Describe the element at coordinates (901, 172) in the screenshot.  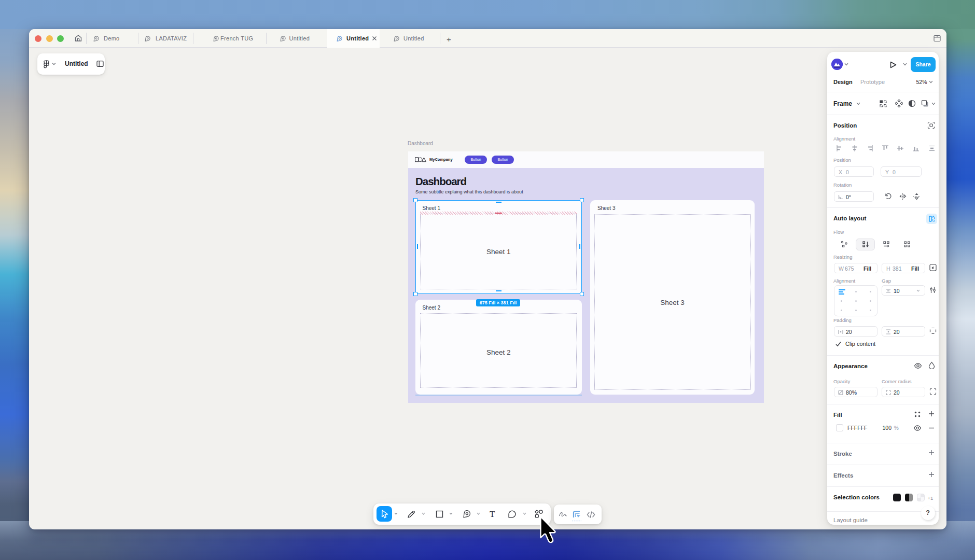
I see `y-position-input: Y 0` at that location.